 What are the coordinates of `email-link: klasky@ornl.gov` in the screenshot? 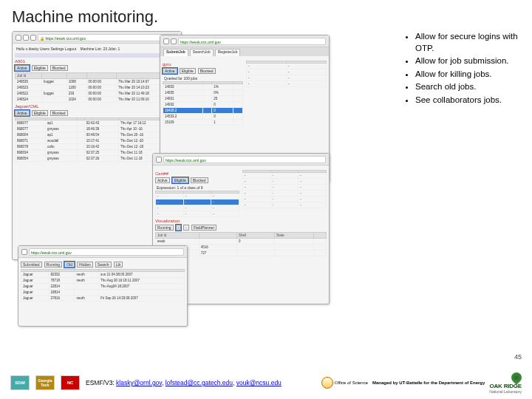 It's located at (139, 383).